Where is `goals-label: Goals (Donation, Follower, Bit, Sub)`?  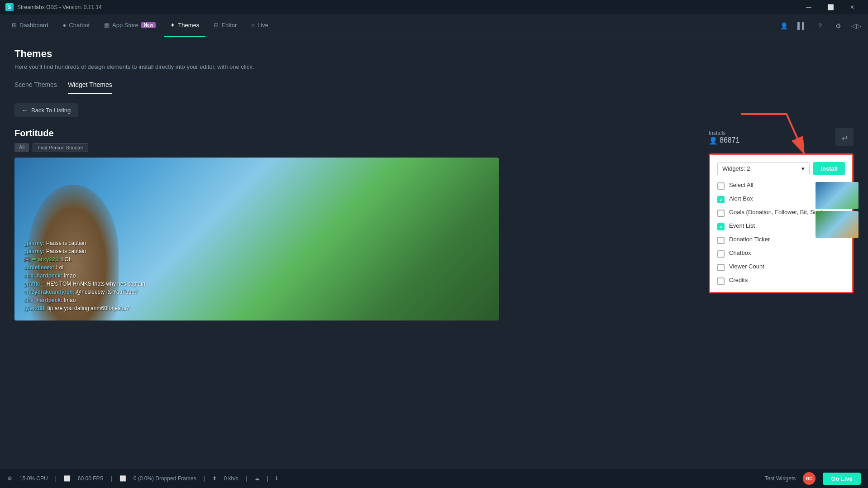 goals-label: Goals (Donation, Follower, Bit, Sub) is located at coordinates (776, 213).